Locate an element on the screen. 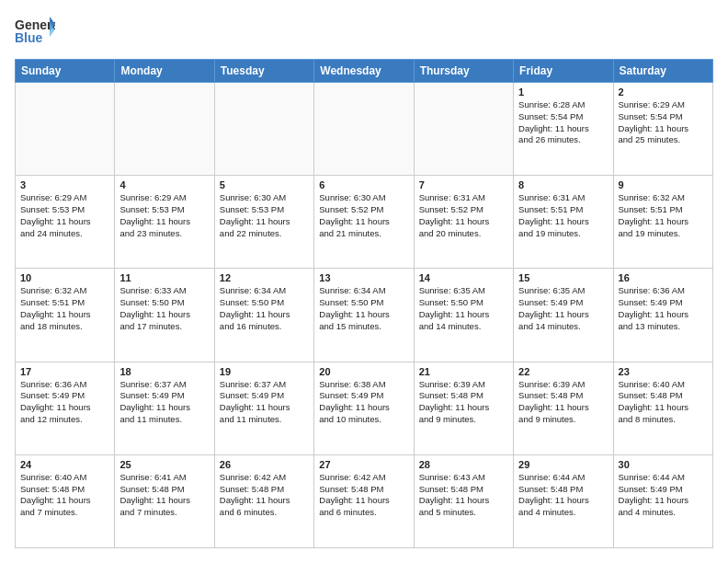 The width and height of the screenshot is (728, 563). calendar-day: 15Sunrise: 6:35 AM Sunset: 5:49 PM Dayli… is located at coordinates (563, 315).